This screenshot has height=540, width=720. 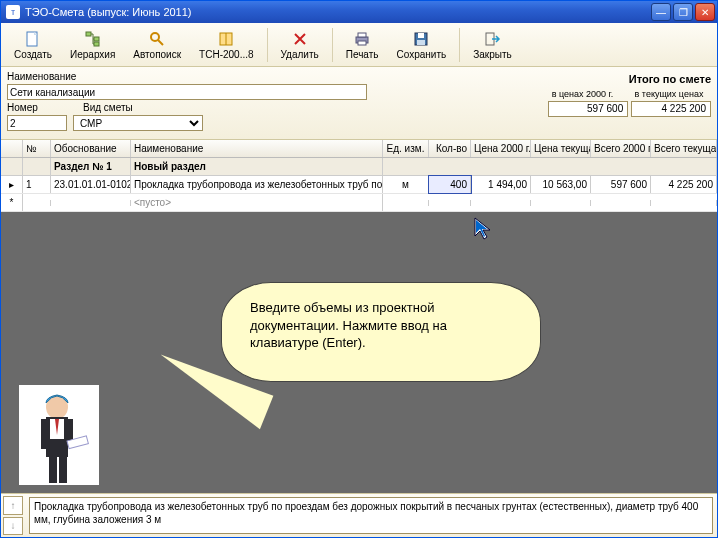 I want to click on person-illustration, so click(x=59, y=435).